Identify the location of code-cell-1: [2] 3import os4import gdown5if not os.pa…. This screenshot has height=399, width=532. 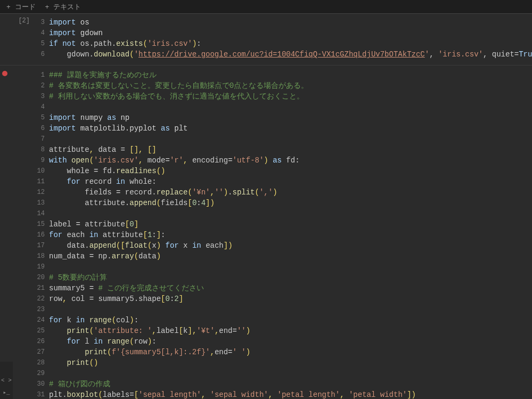
(266, 38).